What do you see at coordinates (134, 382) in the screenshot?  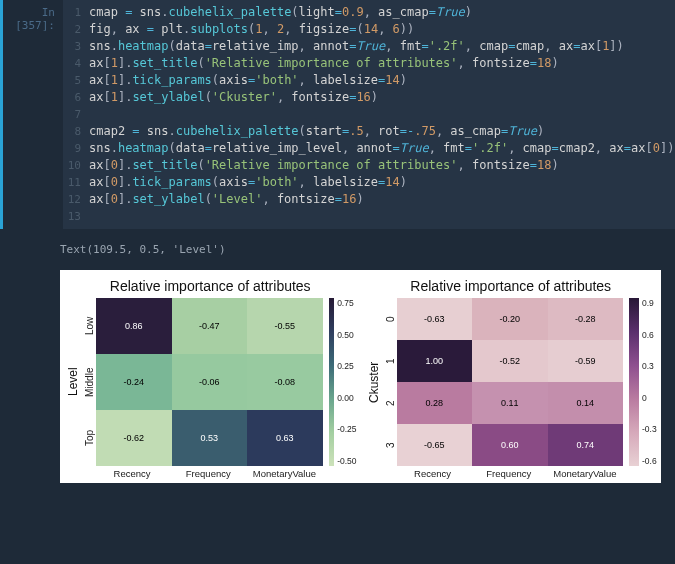 I see `heatmap-cell: -0.24` at bounding box center [134, 382].